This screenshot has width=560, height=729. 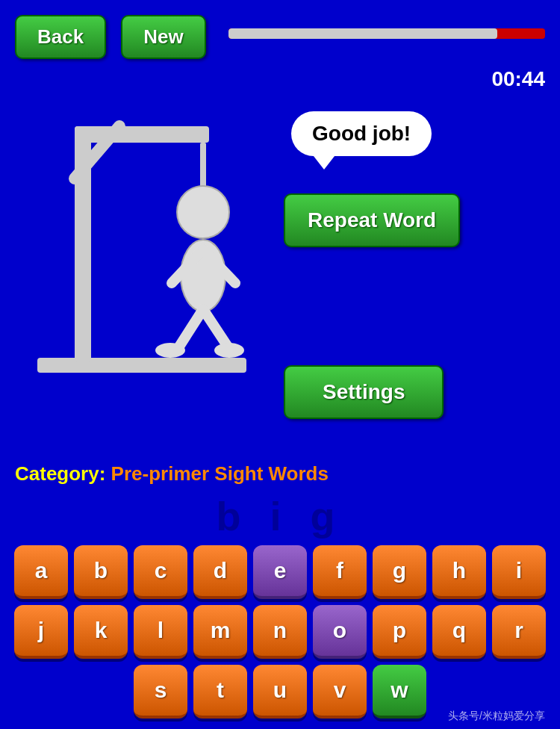 What do you see at coordinates (519, 632) in the screenshot?
I see `key-r: r` at bounding box center [519, 632].